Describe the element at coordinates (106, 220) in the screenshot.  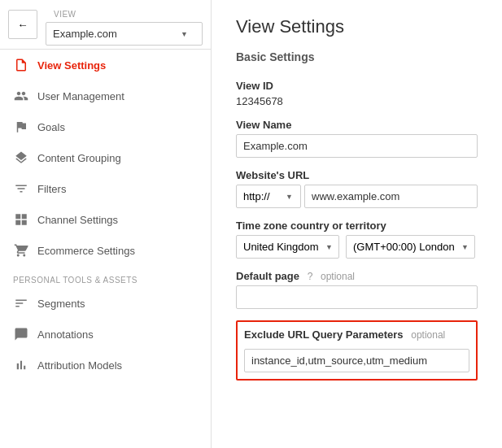
I see `sidebar-item-channel-settings: Channel Settings` at that location.